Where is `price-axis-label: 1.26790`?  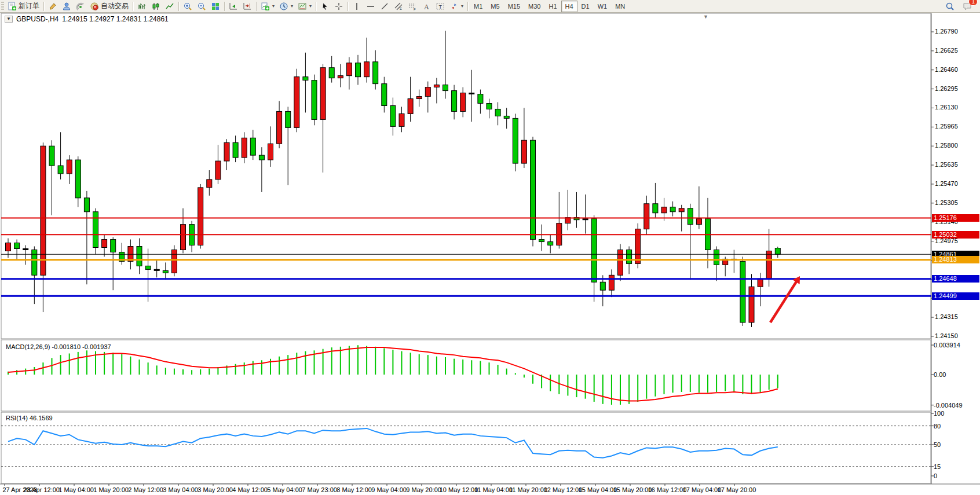 price-axis-label: 1.26790 is located at coordinates (946, 31).